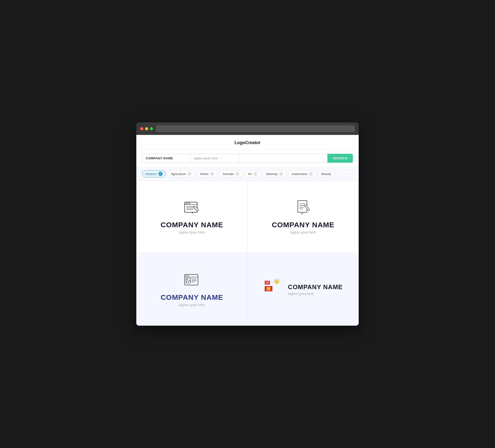  I want to click on filter-label-animals: Animals, so click(228, 174).